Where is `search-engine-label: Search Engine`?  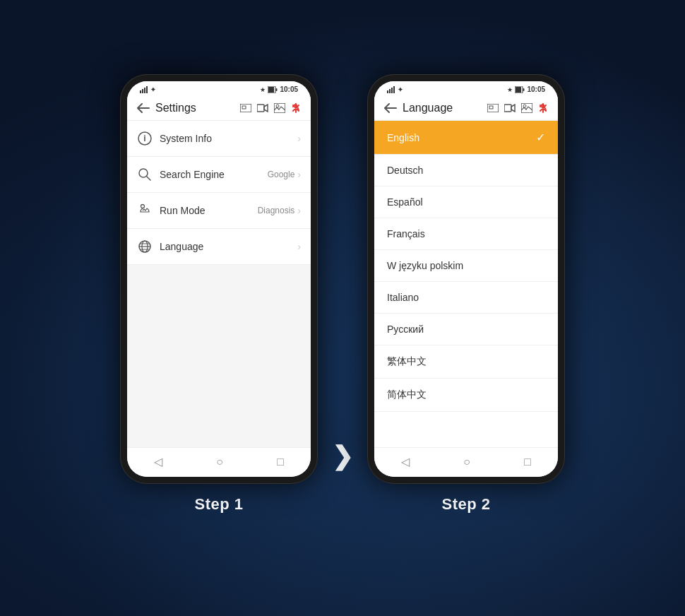
search-engine-label: Search Engine is located at coordinates (213, 174).